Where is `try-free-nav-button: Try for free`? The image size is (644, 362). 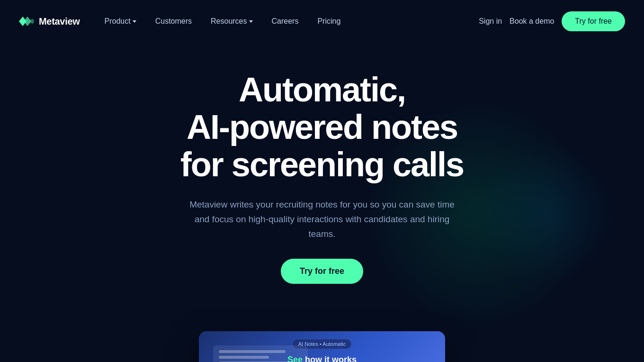
try-free-nav-button: Try for free is located at coordinates (593, 21).